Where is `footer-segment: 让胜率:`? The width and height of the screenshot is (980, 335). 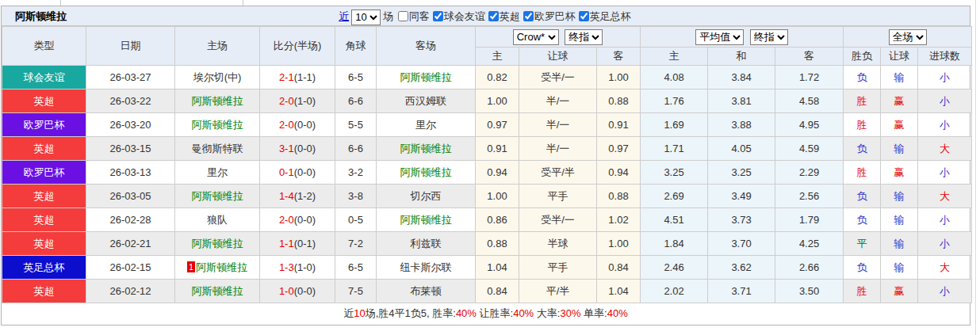 footer-segment: 让胜率: is located at coordinates (495, 314).